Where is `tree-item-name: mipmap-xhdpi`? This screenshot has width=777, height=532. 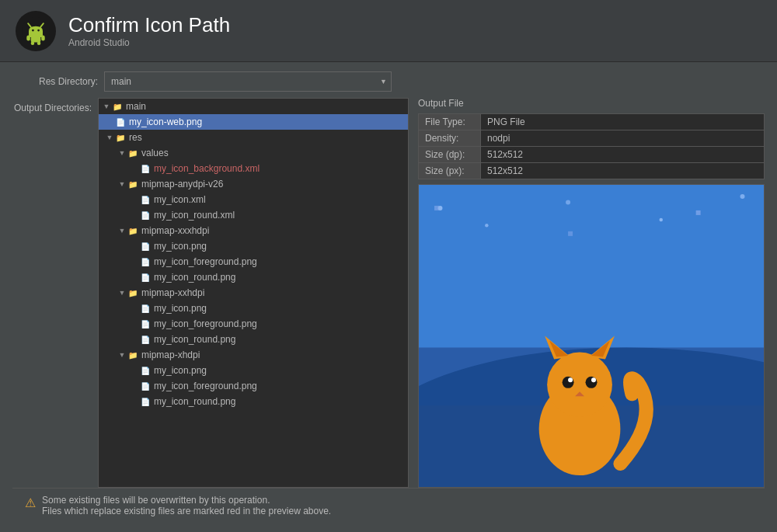
tree-item-name: mipmap-xhdpi is located at coordinates (171, 355).